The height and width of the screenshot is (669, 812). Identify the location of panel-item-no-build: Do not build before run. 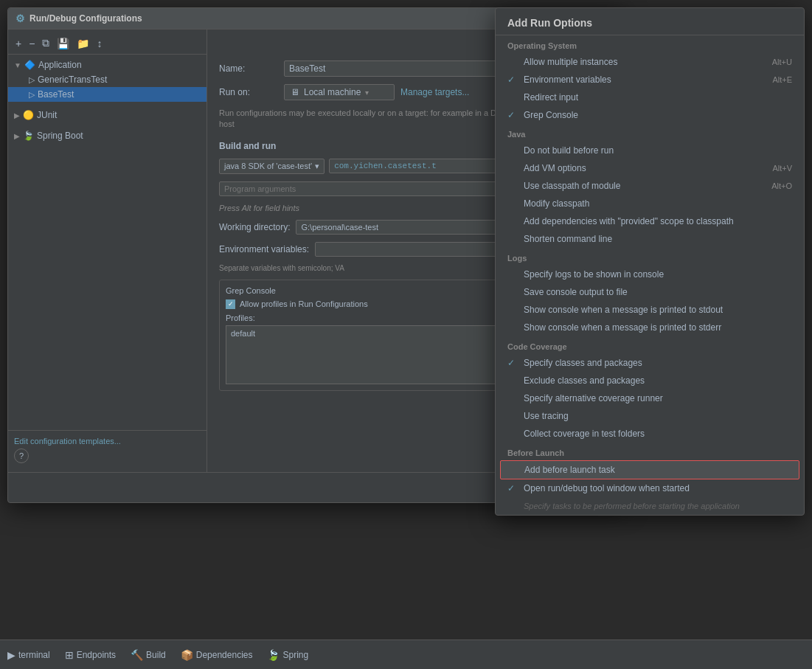
(650, 150).